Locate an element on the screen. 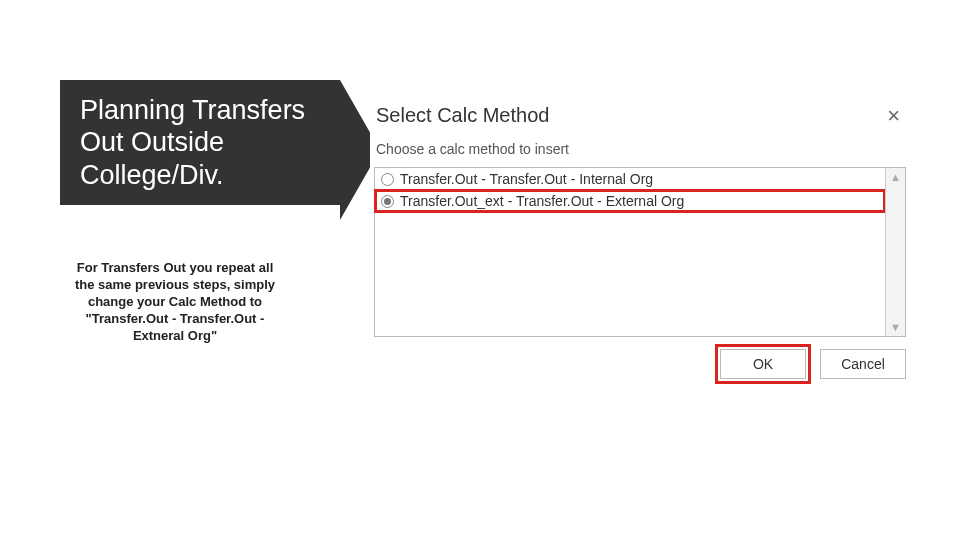 This screenshot has width=960, height=540. dialog-button-row: OK Cancel is located at coordinates (640, 360).